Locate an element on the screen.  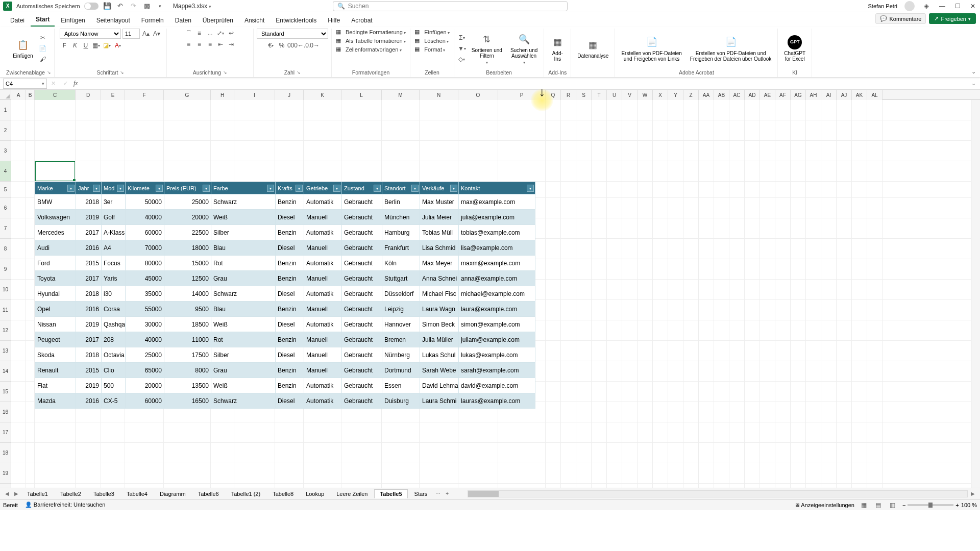
table-cell: lauras@example.com is located at coordinates (497, 401).